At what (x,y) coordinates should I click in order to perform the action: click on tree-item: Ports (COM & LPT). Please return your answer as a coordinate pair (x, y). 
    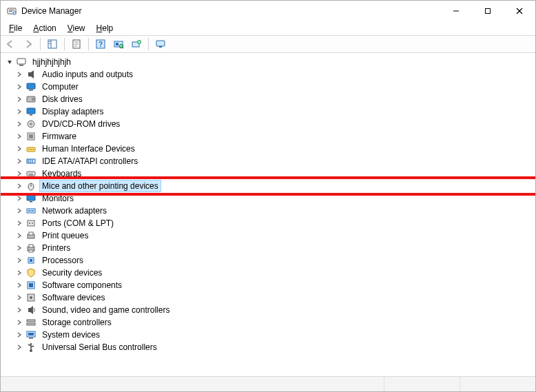
    Looking at the image, I should click on (268, 223).